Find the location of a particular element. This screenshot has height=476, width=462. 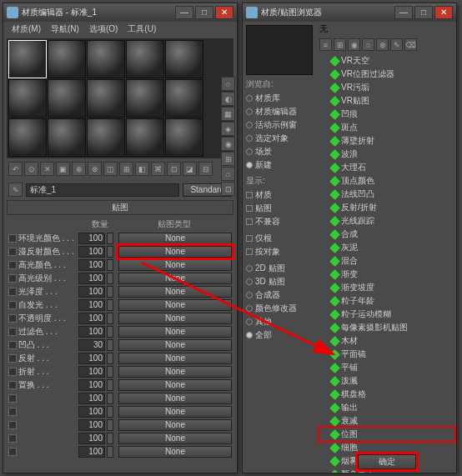

tree-item: 渐变 is located at coordinates (387, 274).